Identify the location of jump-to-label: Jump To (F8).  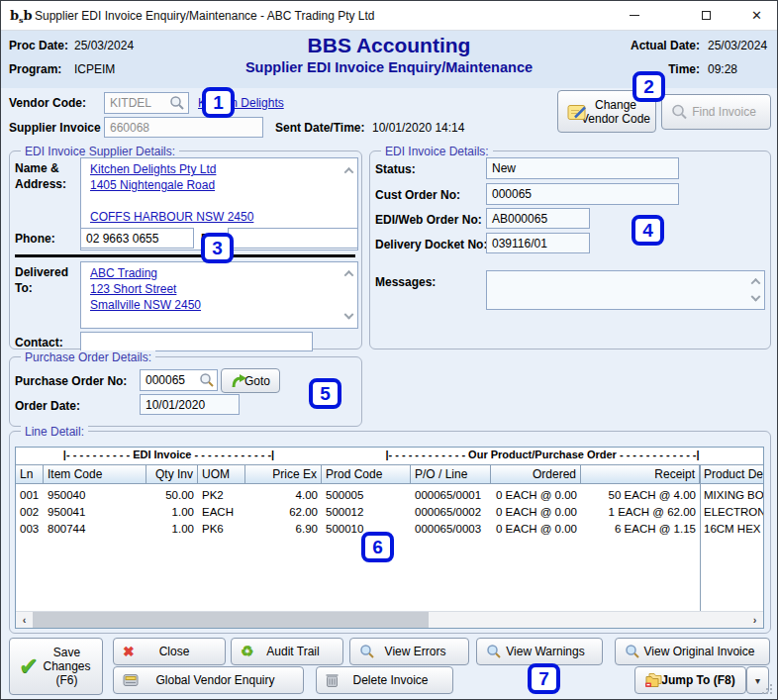
(698, 680).